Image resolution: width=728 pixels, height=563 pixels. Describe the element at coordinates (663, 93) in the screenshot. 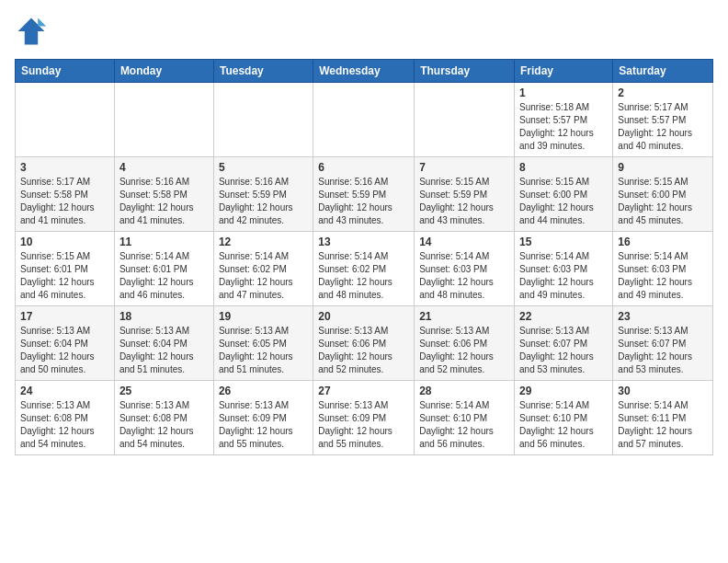

I see `day-number: 2` at that location.